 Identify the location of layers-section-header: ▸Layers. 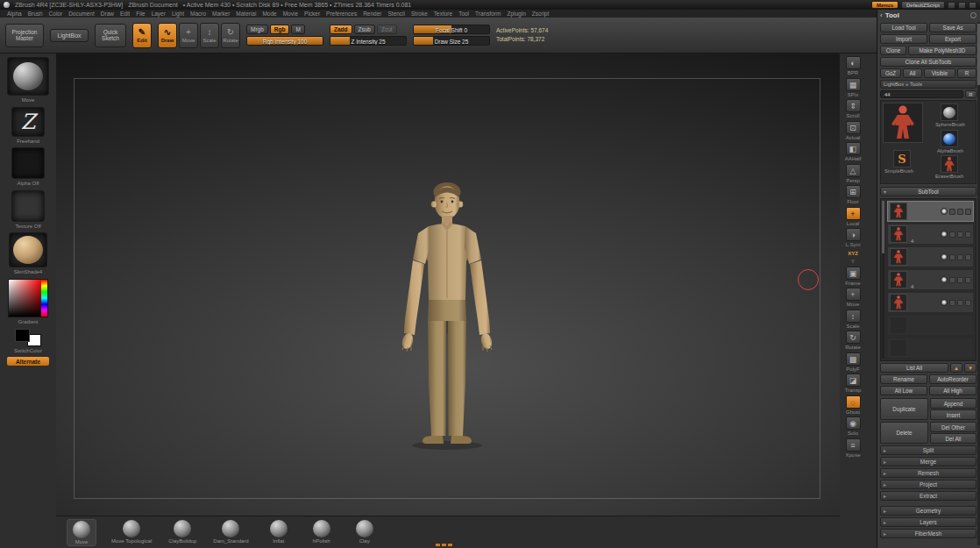
(928, 523).